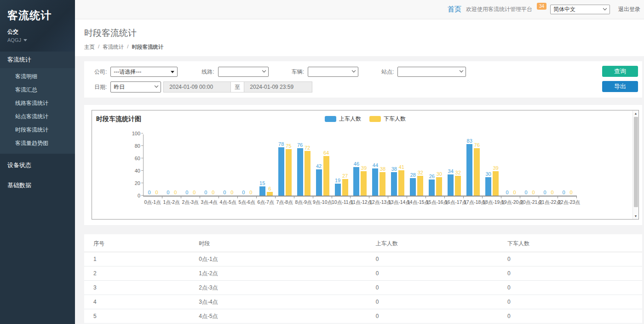 The width and height of the screenshot is (644, 324). I want to click on bar-value-label: 15, so click(262, 183).